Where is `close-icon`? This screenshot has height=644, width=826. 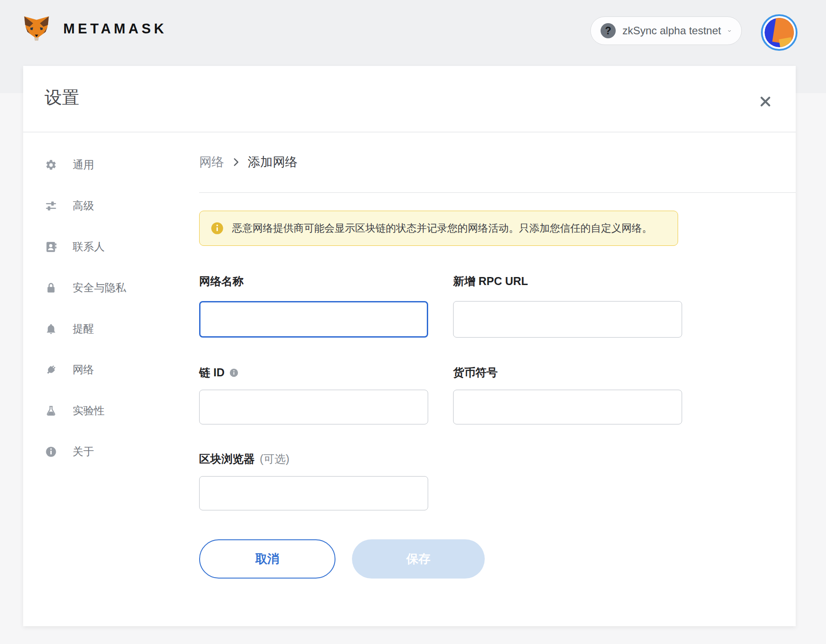
close-icon is located at coordinates (765, 102).